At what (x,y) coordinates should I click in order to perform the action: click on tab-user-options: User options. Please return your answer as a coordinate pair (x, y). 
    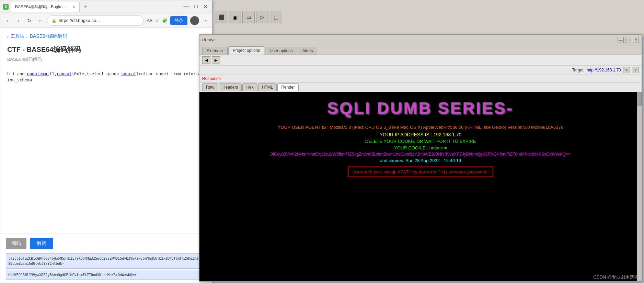
    Looking at the image, I should click on (281, 51).